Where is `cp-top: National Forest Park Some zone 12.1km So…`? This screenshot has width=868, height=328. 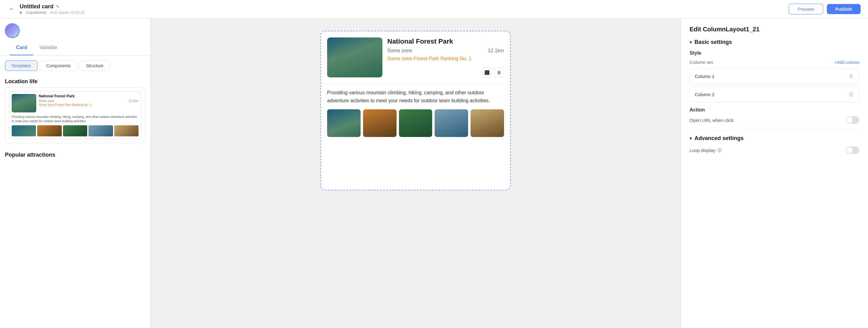
cp-top: National Forest Park Some zone 12.1km So… is located at coordinates (75, 103).